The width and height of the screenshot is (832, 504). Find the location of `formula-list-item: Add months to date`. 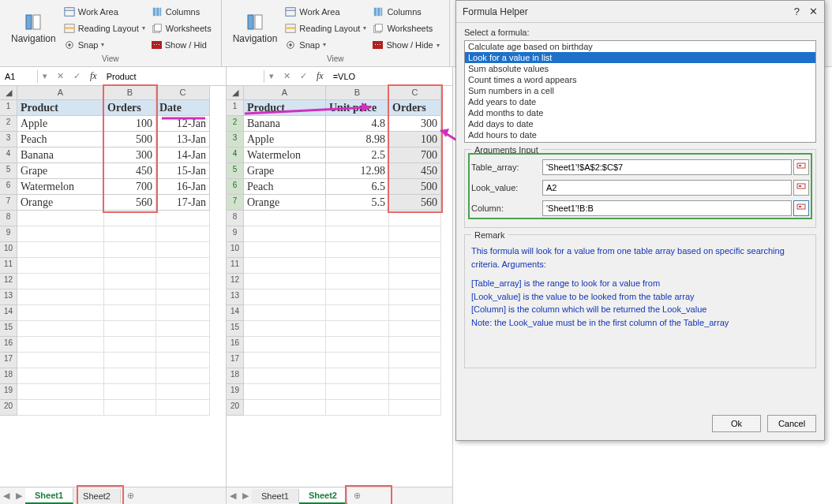

formula-list-item: Add months to date is located at coordinates (640, 113).